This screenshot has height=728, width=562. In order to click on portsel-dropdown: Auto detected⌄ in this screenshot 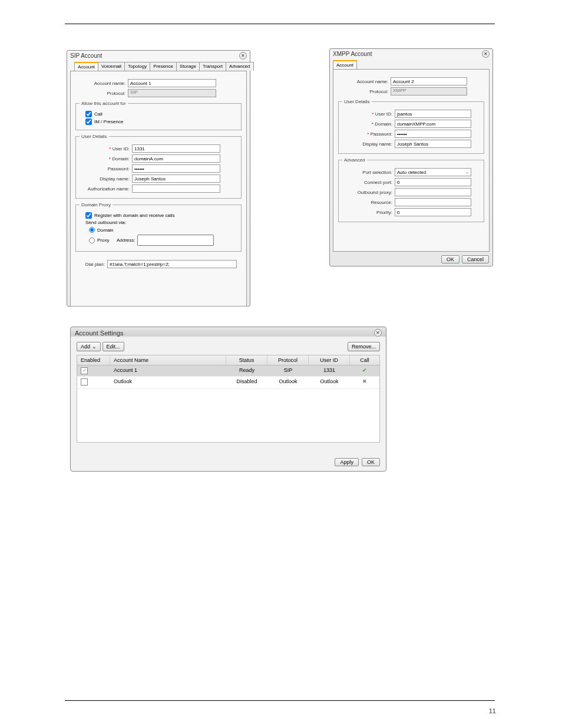, I will do `click(433, 172)`.